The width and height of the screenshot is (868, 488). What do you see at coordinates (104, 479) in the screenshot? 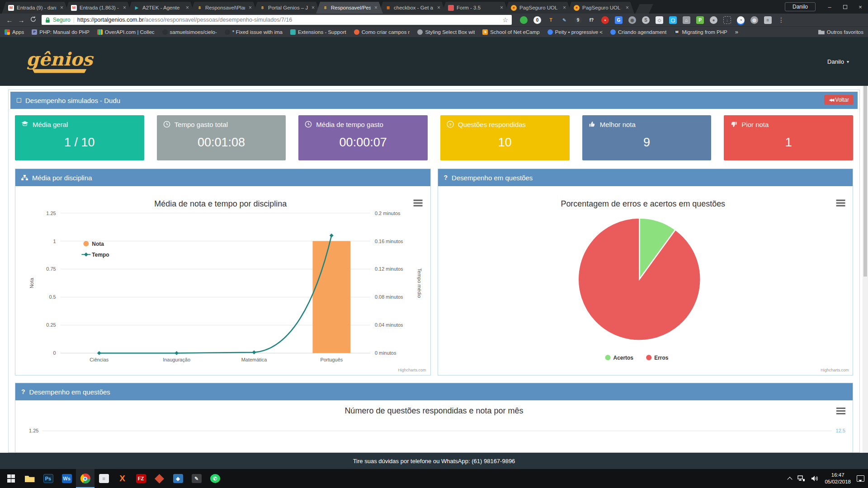
I see `taskbar-icon-notepad: ≡` at bounding box center [104, 479].